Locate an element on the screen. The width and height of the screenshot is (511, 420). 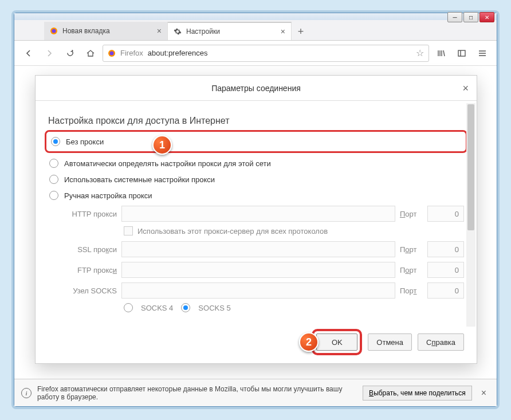
tab-new-tab: Новая вкладка × is located at coordinates (106, 31).